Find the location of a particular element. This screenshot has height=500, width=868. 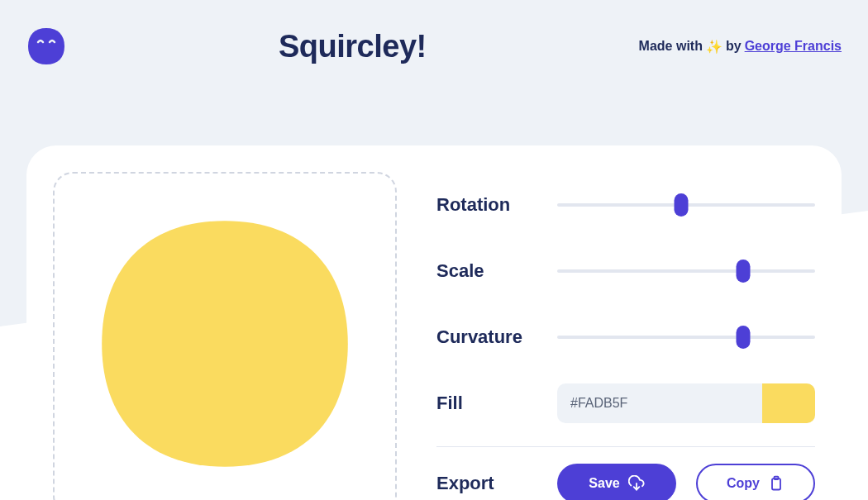

curvature-slider is located at coordinates (686, 337).